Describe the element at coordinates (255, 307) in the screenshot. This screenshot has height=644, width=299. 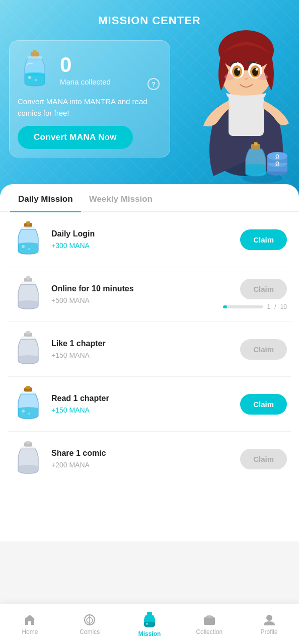
I see `progress-row-online: 1/10` at that location.